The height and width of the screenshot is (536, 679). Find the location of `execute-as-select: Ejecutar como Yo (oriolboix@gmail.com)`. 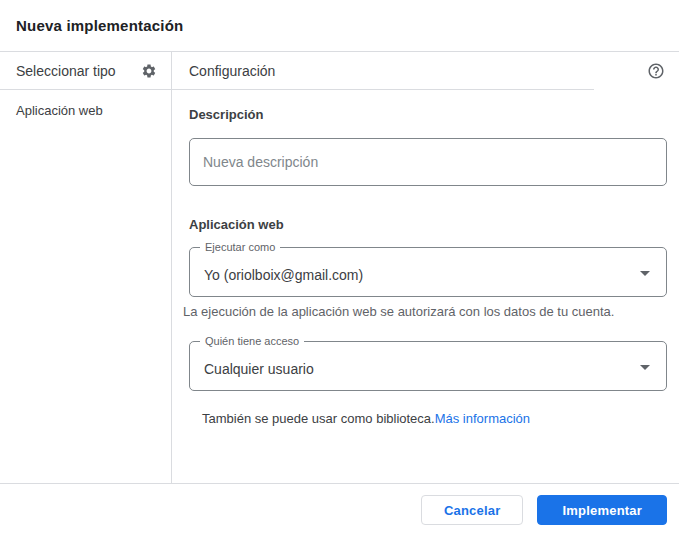

execute-as-select: Ejecutar como Yo (oriolboix@gmail.com) is located at coordinates (428, 272).